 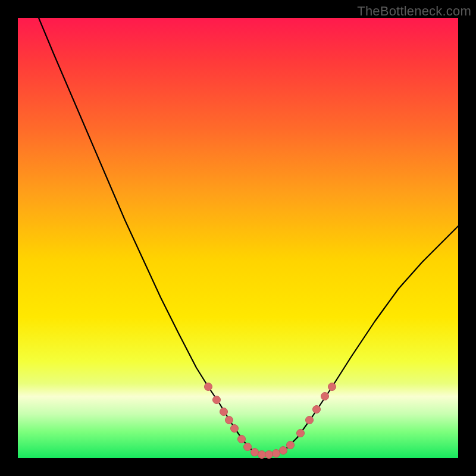 I want to click on watermark-text: TheBottleneck.com, so click(x=414, y=11).